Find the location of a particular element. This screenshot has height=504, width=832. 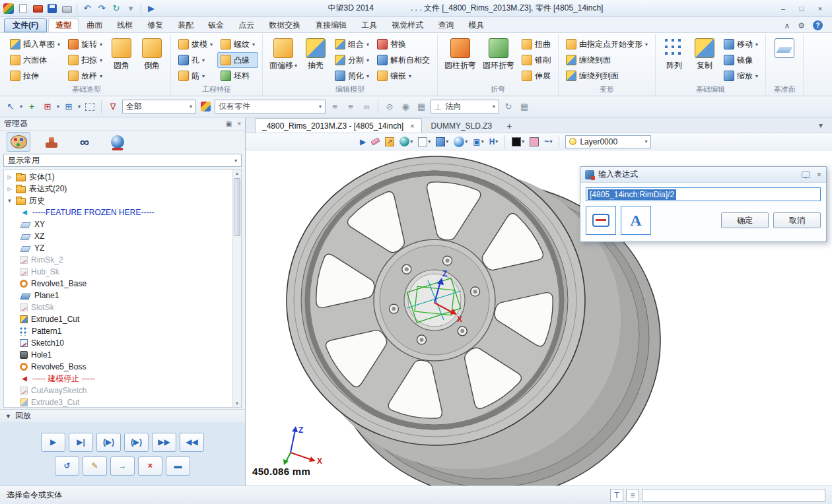

move-button: 移动▾ is located at coordinates (741, 44).